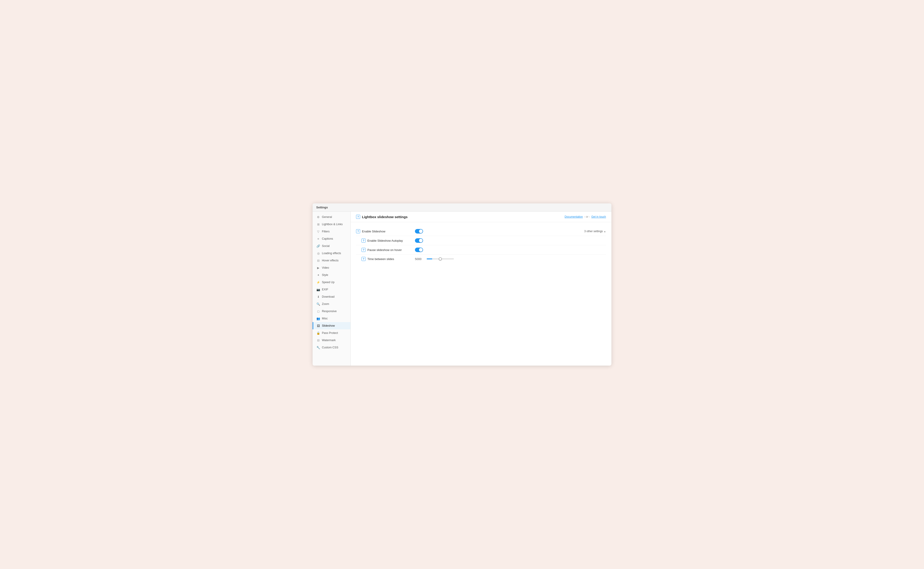 The height and width of the screenshot is (569, 924). What do you see at coordinates (318, 326) in the screenshot?
I see `slideshow-icon: 🖼` at bounding box center [318, 326].